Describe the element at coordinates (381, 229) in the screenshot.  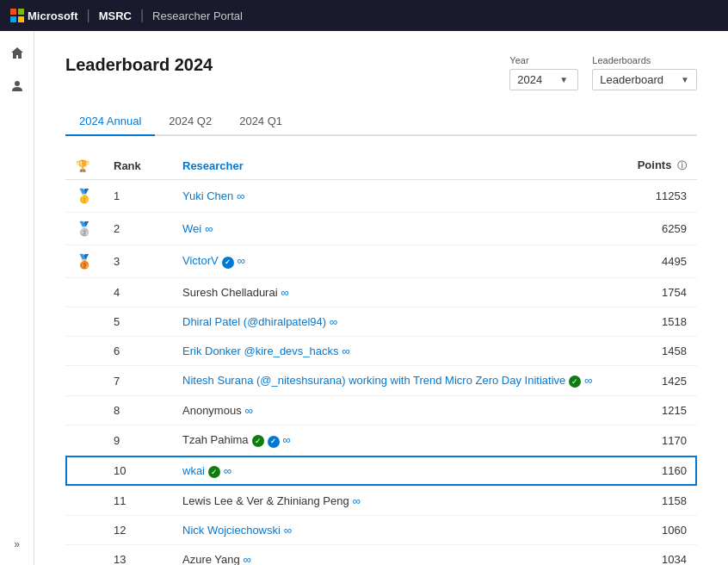
I see `table-row: 🥈2Wei∞6259` at that location.